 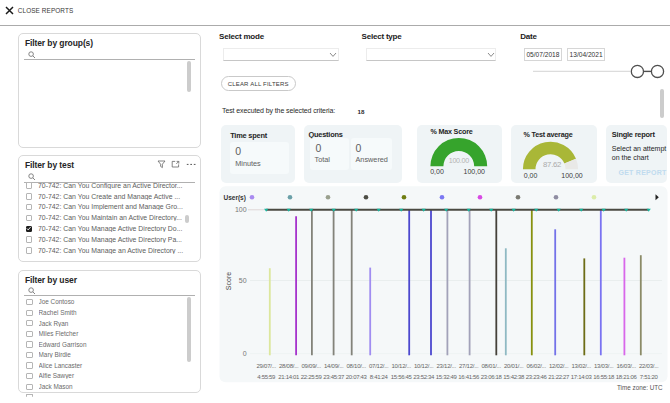 I want to click on svg-text: 21:22:27, so click(x=559, y=377).